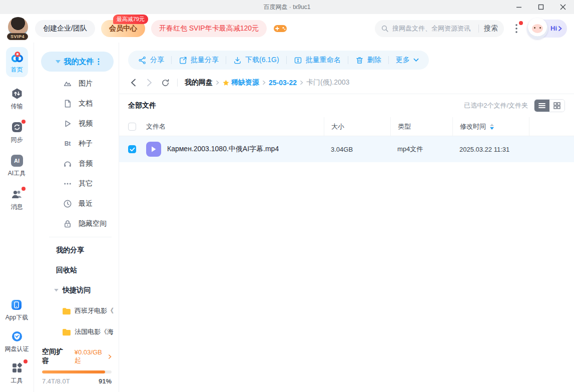  I want to click on batch-share-button: 批量分享, so click(199, 60).